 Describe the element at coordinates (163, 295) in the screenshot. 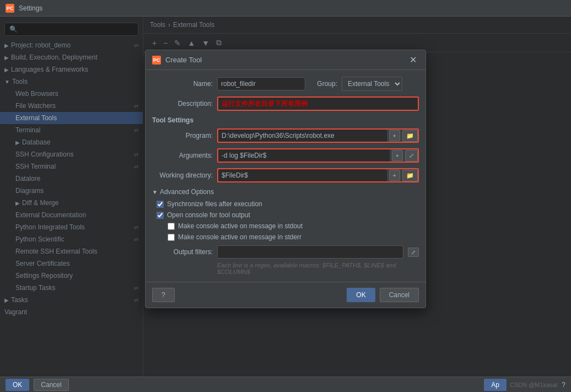

I see `dialog-help-button: ?` at that location.